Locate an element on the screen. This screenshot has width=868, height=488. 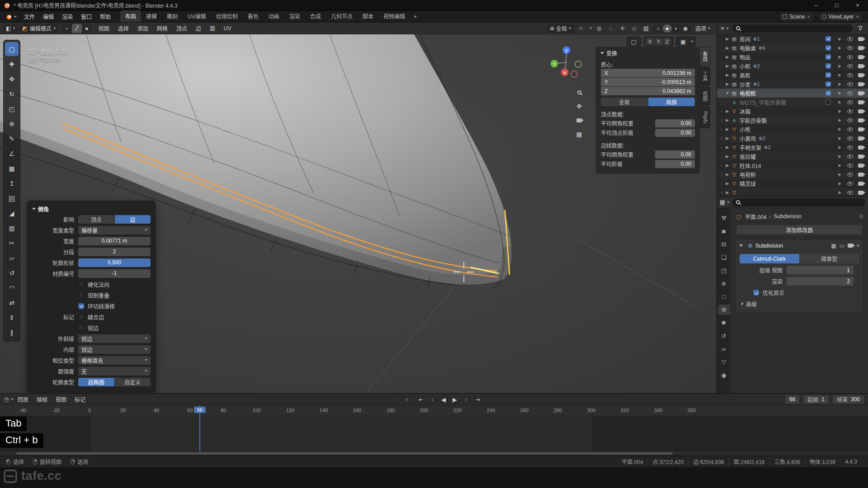
sidebar-tab-view: 视图 is located at coordinates (705, 96).